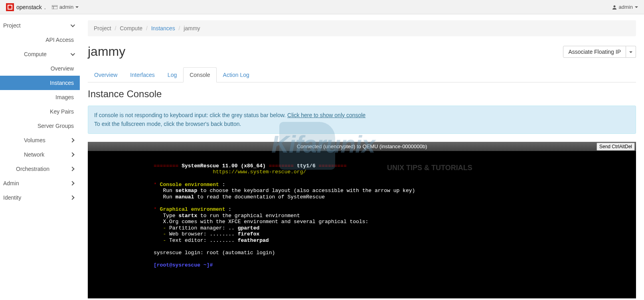  Describe the element at coordinates (599, 52) in the screenshot. I see `action-button-group: Associate Floating IP` at that location.